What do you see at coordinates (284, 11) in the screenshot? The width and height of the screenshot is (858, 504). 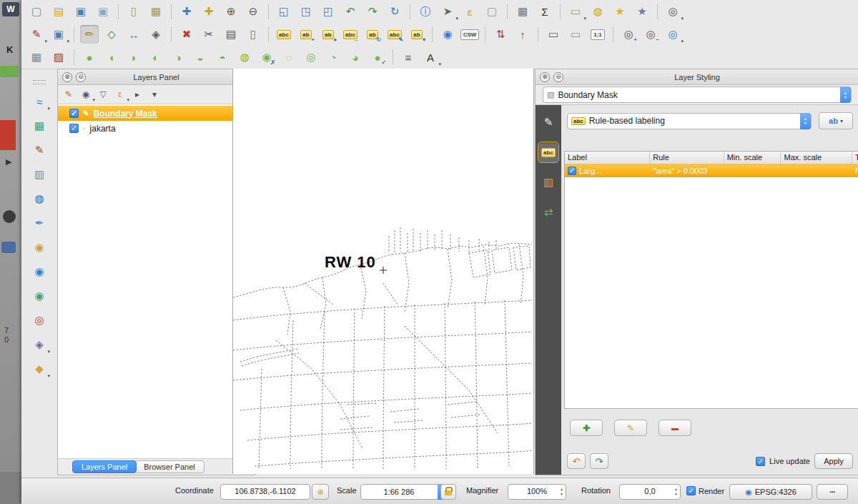 I see `zoom-full-button: ◱` at bounding box center [284, 11].